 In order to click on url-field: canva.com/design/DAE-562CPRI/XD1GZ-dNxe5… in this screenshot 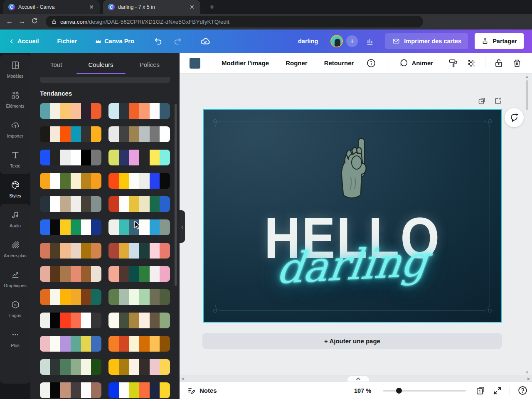, I will do `click(234, 22)`.